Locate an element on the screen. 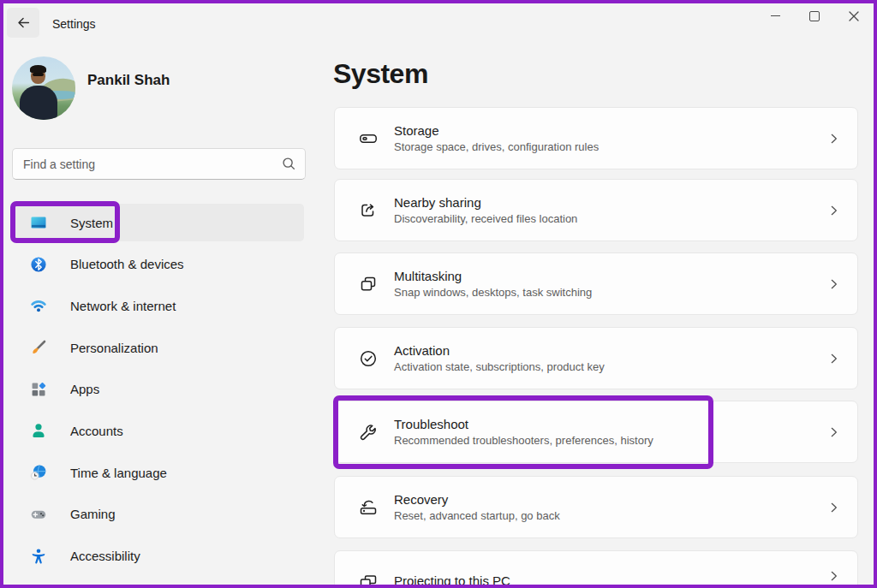 The image size is (877, 588). sidebar-item-label: Bluetooth & devices is located at coordinates (127, 264).